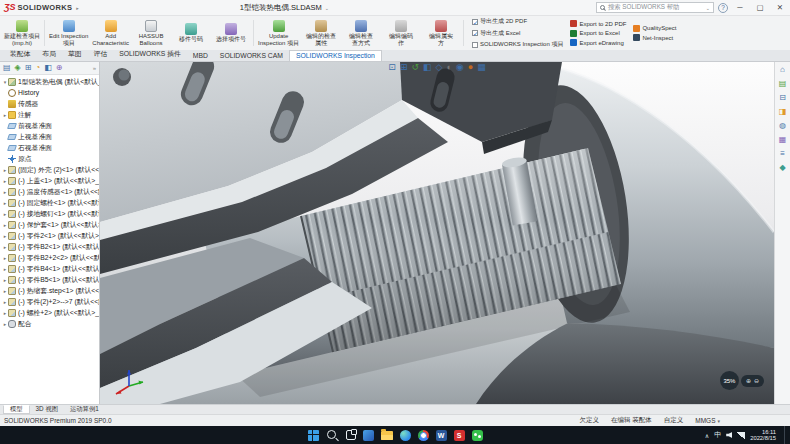  Describe the element at coordinates (387, 436) in the screenshot. I see `file-explorer-button` at that location.